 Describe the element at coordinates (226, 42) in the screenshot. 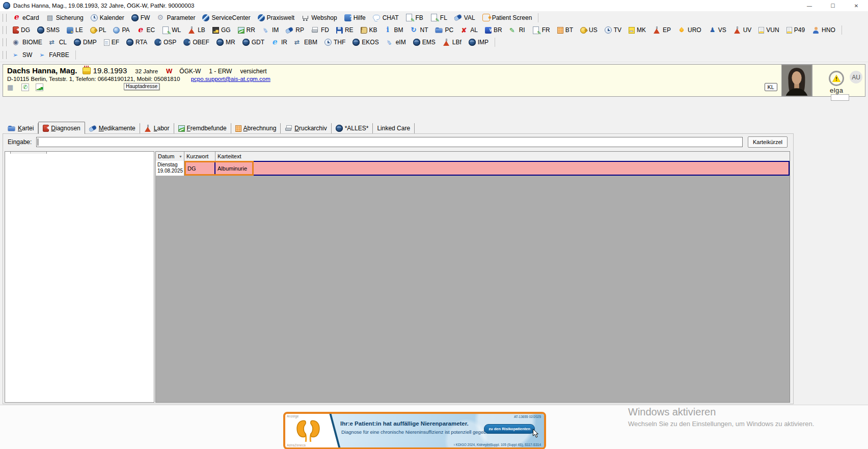

I see `toolbar-button: MR` at that location.